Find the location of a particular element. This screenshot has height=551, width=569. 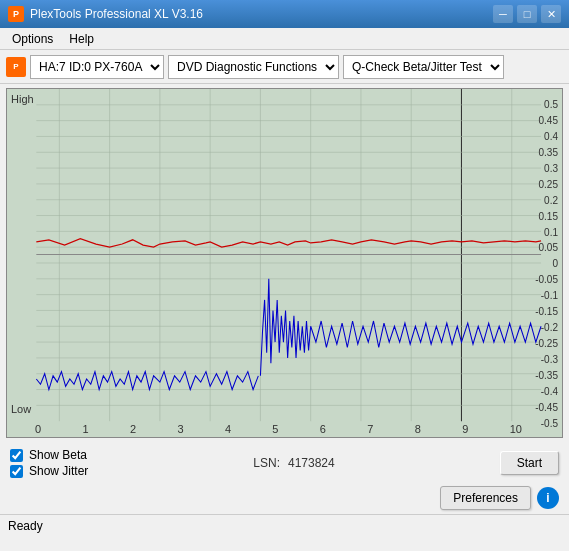

x-label-3: 3 is located at coordinates (180, 429).